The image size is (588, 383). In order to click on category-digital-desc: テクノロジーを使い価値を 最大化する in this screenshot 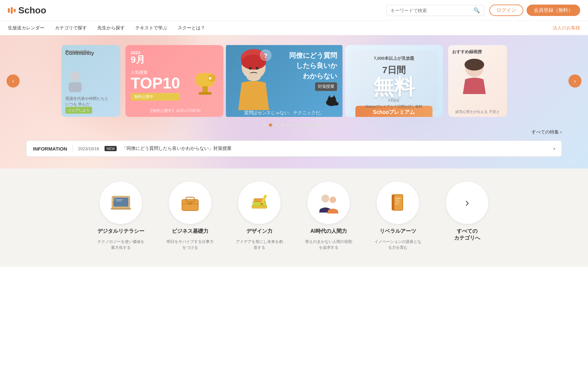, I will do `click(121, 245)`.